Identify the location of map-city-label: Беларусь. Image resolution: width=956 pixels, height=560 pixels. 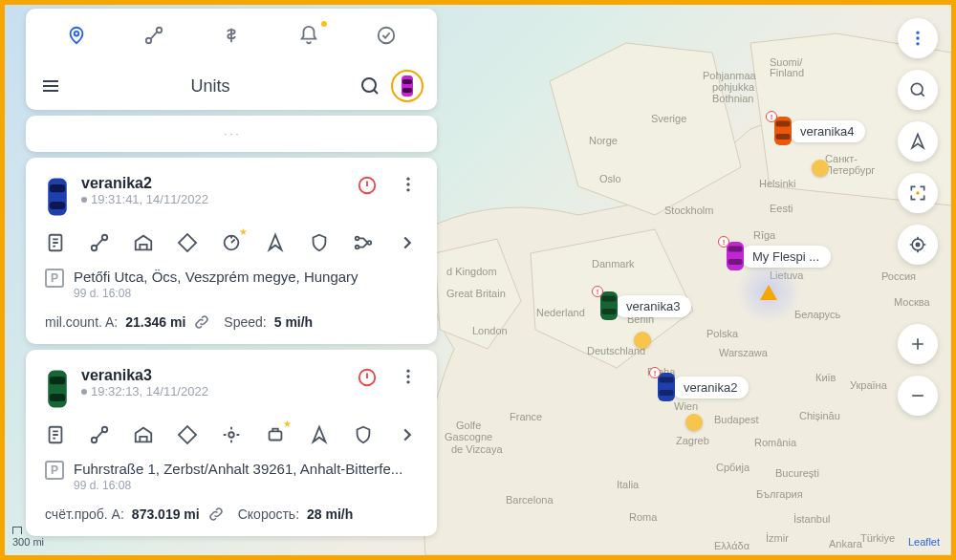
(817, 314).